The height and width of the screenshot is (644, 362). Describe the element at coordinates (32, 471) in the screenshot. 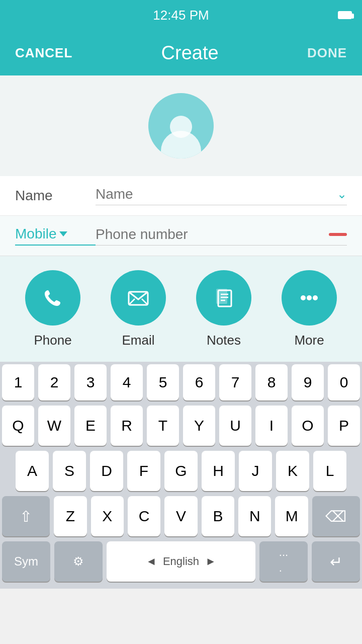

I see `key-a: A` at that location.